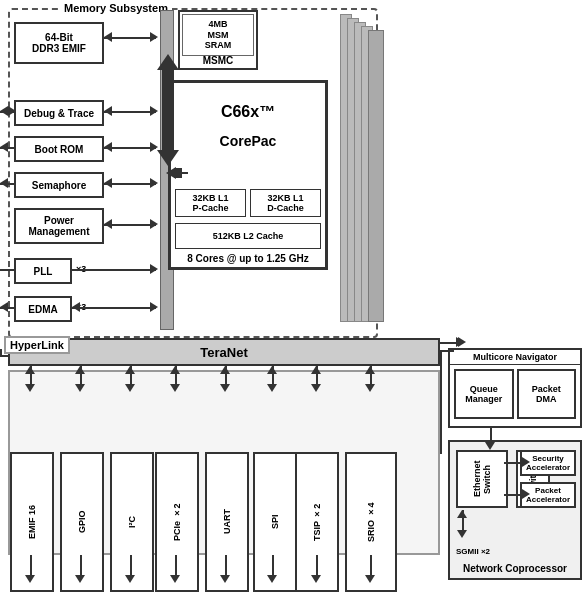  I want to click on corepac-sublabel: CorePac, so click(248, 141).